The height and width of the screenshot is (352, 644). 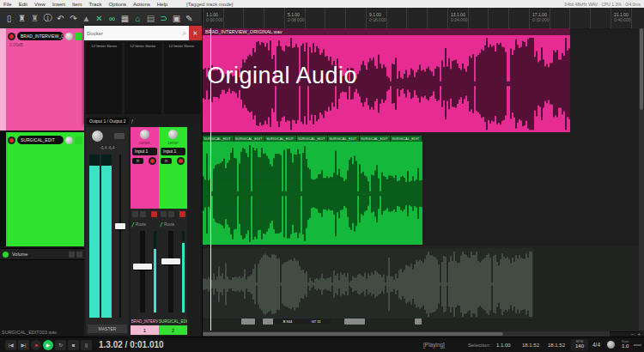 I want to click on item-chip: GT 11, so click(x=316, y=321).